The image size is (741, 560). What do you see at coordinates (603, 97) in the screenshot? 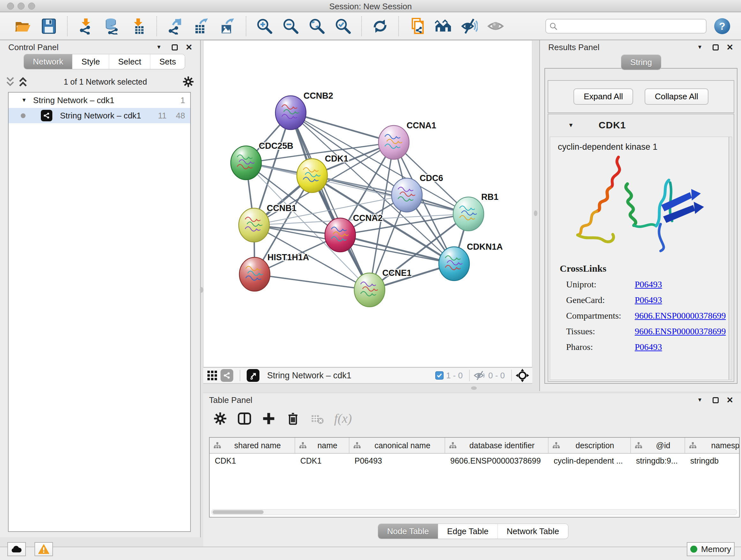
I see `expand-all-button: Expand All` at bounding box center [603, 97].